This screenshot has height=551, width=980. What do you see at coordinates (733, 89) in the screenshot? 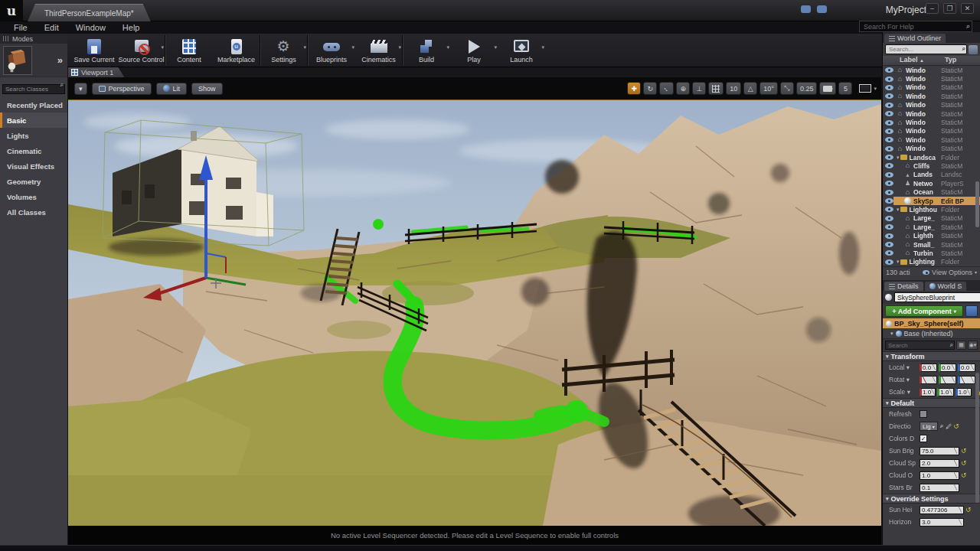
I see `grid-snap-value: 10` at bounding box center [733, 89].